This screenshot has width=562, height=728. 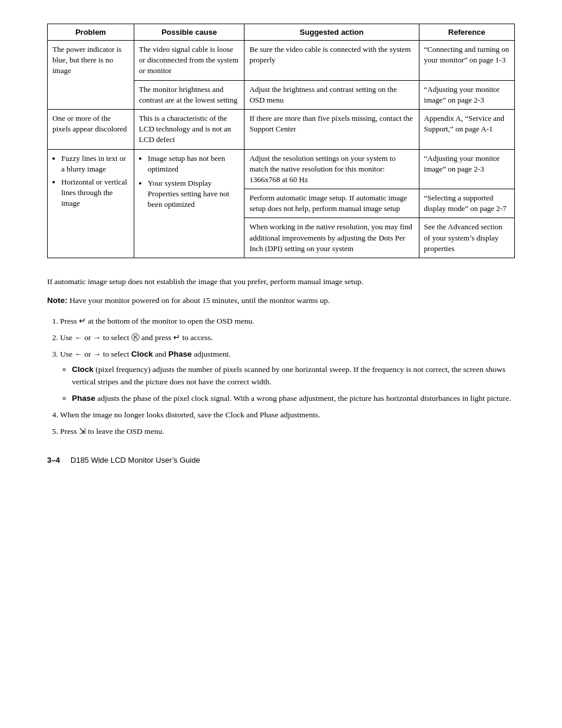 What do you see at coordinates (281, 301) in the screenshot?
I see `note-paragraph: Note: Have your monitor powered on for a…` at bounding box center [281, 301].